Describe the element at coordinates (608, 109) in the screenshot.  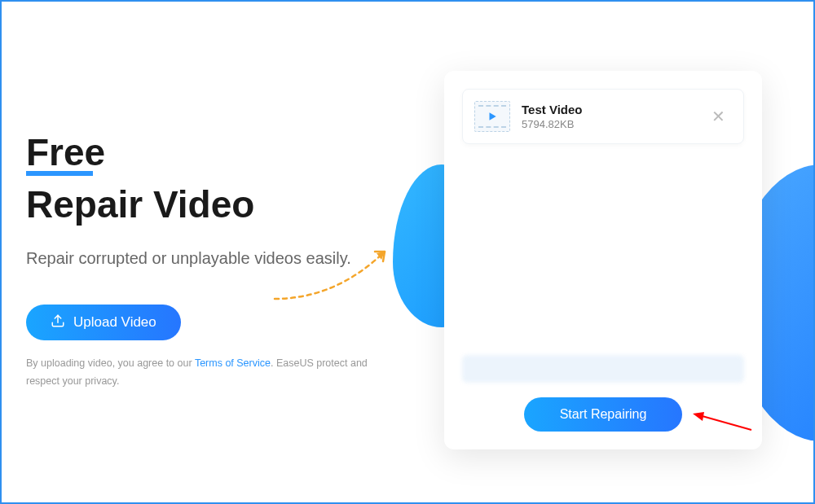
I see `file-name: Test Video` at that location.